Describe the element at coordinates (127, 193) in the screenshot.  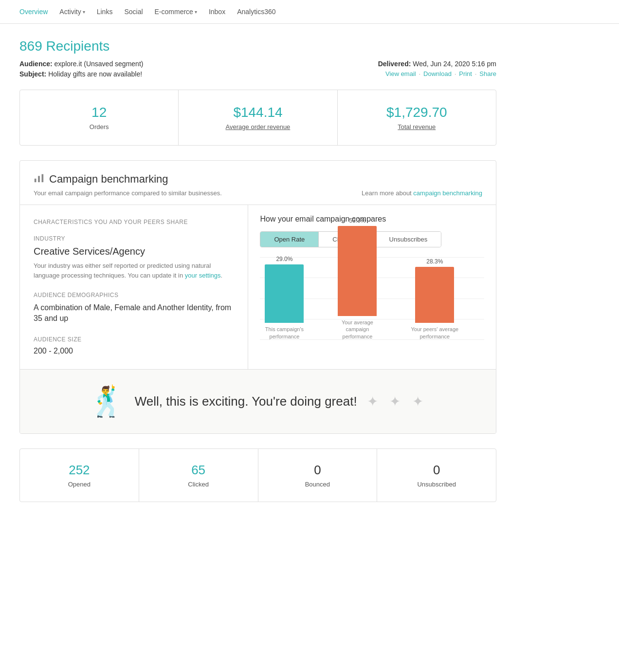
I see `bench-subtitle: Your email campaign performance compared…` at that location.